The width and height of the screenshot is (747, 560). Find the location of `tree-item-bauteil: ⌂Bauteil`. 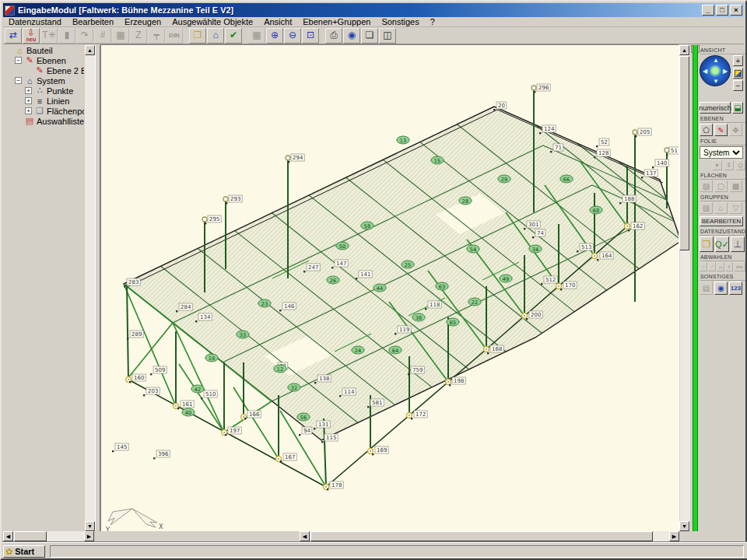

tree-item-bauteil: ⌂Bauteil is located at coordinates (44, 50).